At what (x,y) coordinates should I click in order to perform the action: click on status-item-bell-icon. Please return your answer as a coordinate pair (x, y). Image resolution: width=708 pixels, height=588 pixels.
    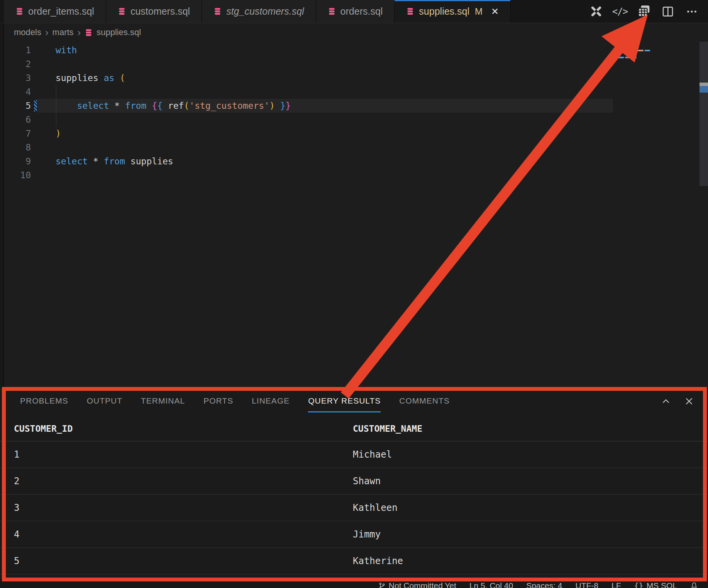
    Looking at the image, I should click on (694, 585).